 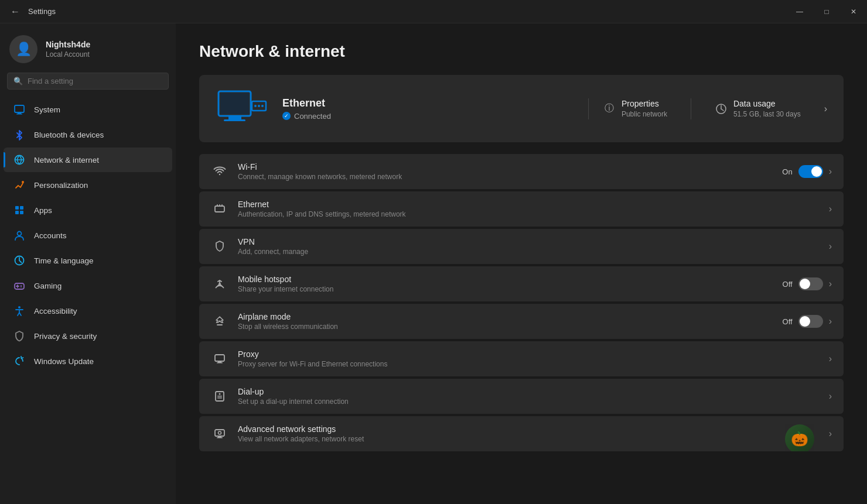 What do you see at coordinates (23, 49) in the screenshot?
I see `avatar: 👤` at bounding box center [23, 49].